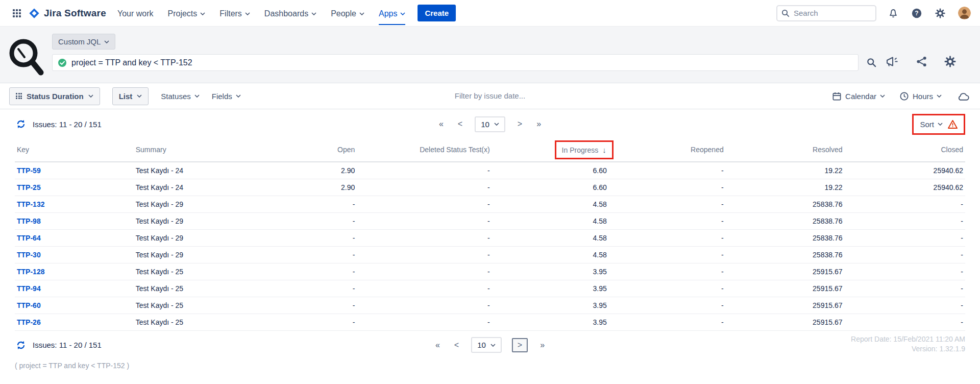  Describe the element at coordinates (904, 150) in the screenshot. I see `column-header-closed: Closed` at that location.